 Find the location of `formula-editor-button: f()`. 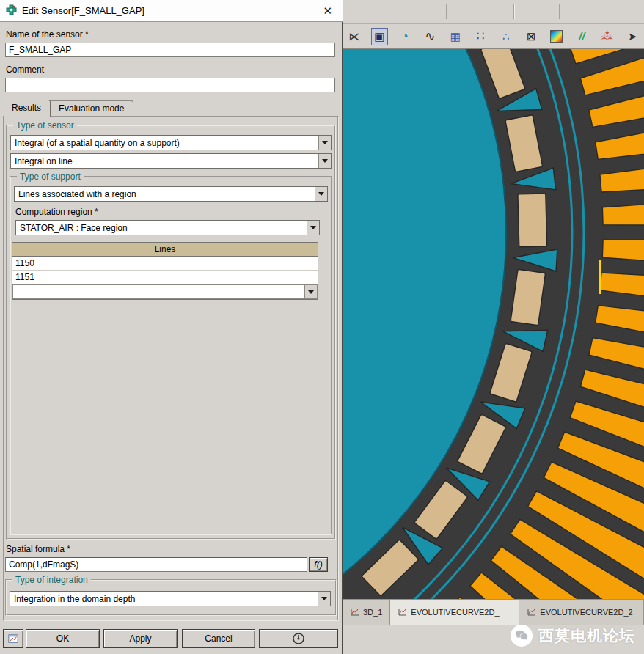

formula-editor-button: f() is located at coordinates (318, 565).